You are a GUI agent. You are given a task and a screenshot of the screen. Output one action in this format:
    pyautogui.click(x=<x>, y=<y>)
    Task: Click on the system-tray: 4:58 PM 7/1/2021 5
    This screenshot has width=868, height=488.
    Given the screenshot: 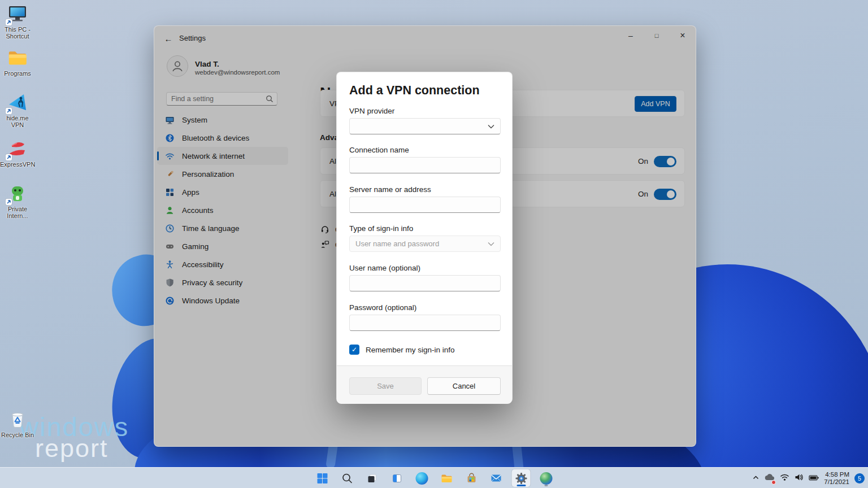 What is the action you would take?
    pyautogui.click(x=808, y=478)
    